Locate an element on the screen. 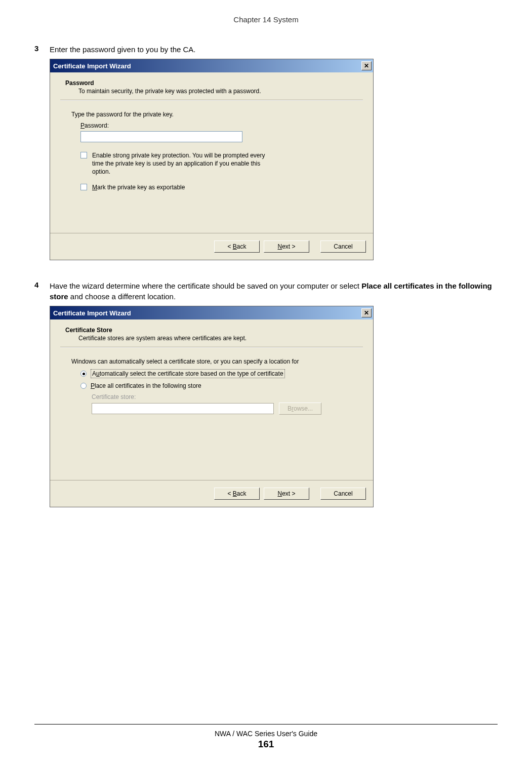 This screenshot has height=764, width=532. step-4: 4 Have the wizard determine where the ce… is located at coordinates (266, 291).